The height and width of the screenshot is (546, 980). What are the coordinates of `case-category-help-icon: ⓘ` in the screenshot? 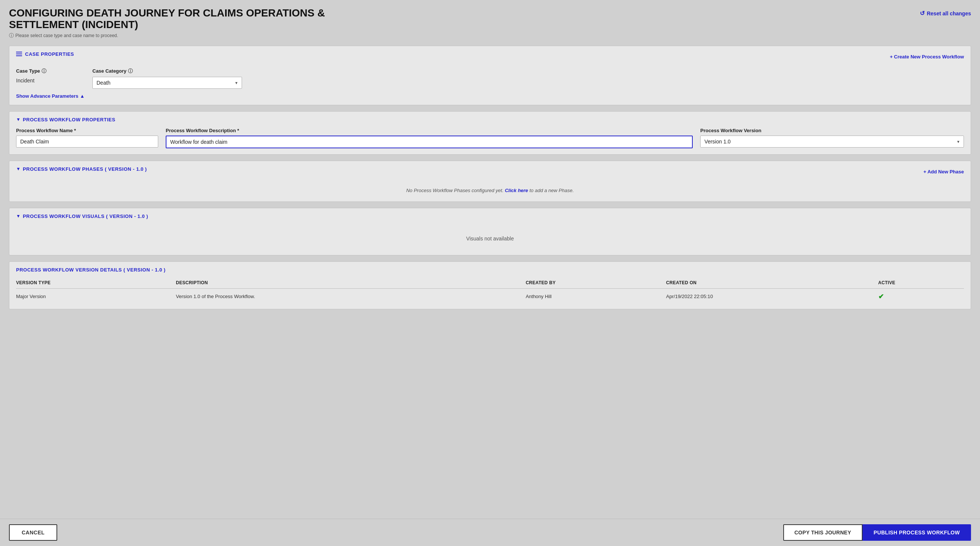 It's located at (130, 71).